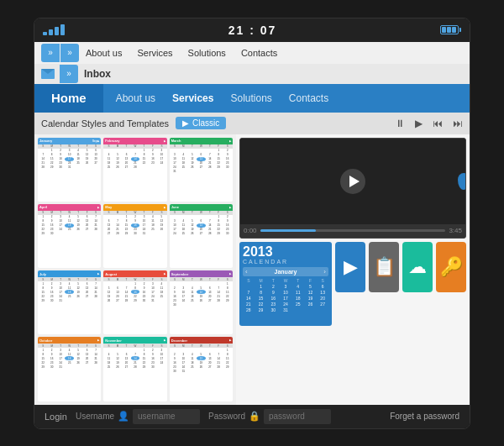  I want to click on arrow-right: », so click(70, 53).